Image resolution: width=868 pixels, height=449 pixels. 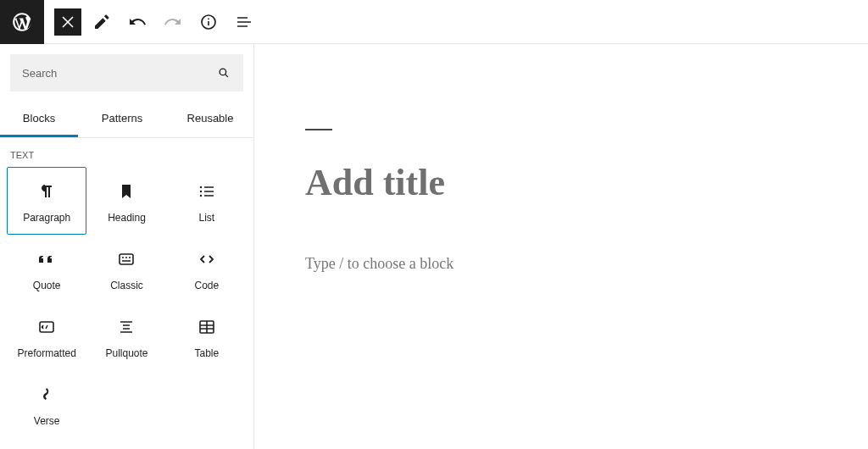 What do you see at coordinates (102, 22) in the screenshot?
I see `pencil-icon` at bounding box center [102, 22].